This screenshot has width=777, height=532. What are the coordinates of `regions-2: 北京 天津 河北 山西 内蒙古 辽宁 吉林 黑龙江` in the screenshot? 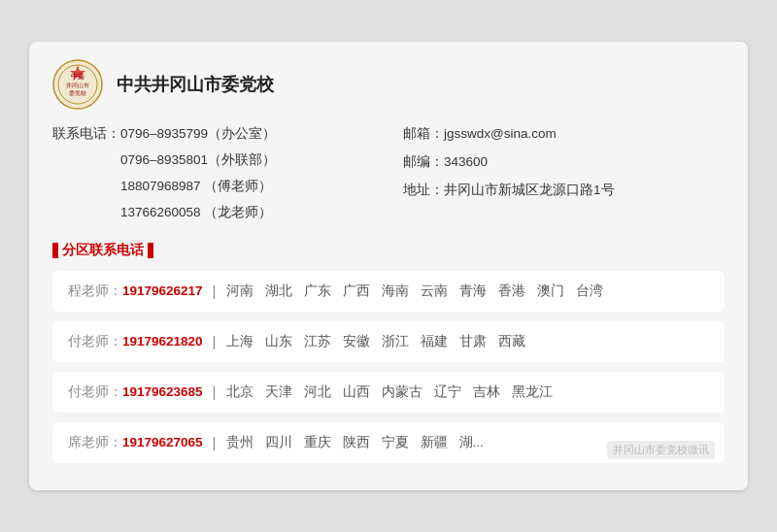 It's located at (389, 392).